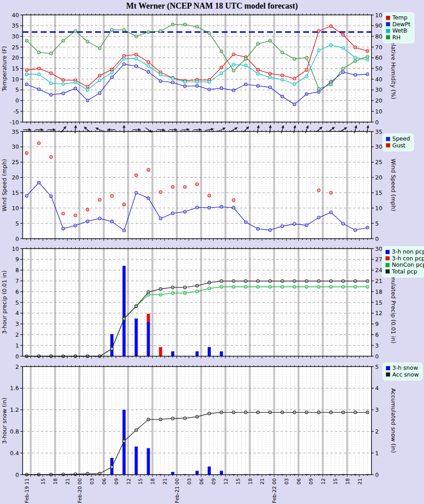 The height and width of the screenshot is (504, 424). Describe the element at coordinates (398, 139) in the screenshot. I see `legend-item: Speed` at that location.